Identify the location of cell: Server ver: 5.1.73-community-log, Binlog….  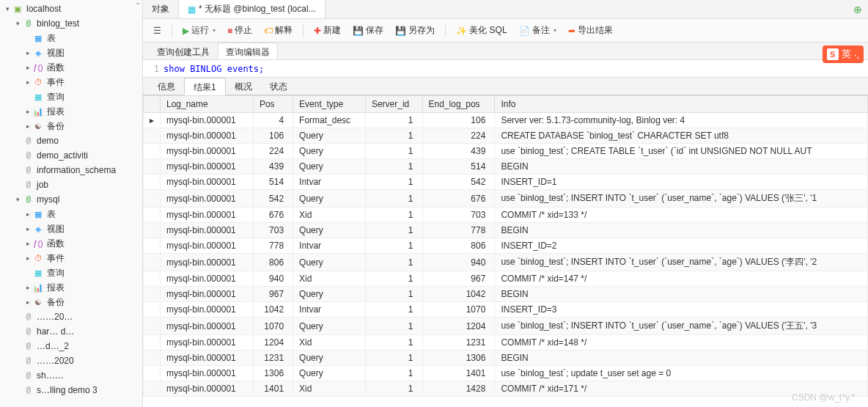
(682, 120).